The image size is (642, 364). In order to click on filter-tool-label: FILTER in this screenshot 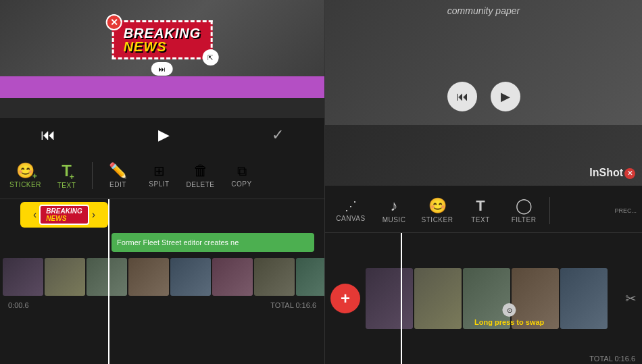, I will do `click(524, 220)`.